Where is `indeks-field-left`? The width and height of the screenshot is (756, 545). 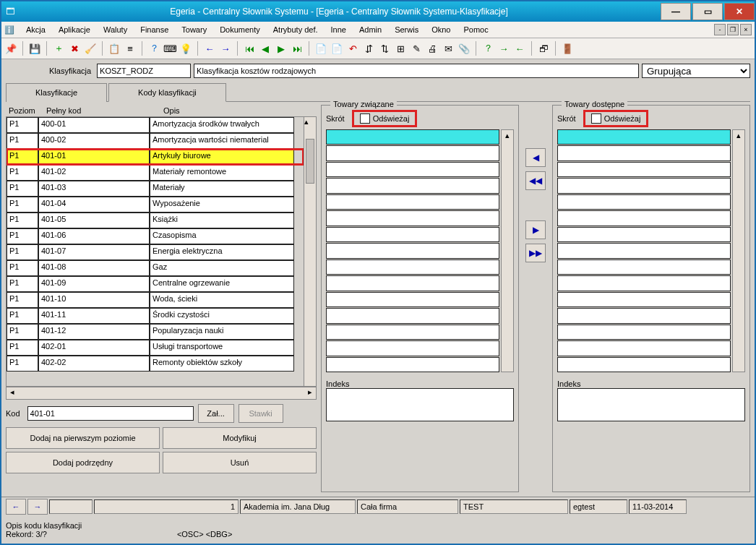
indeks-field-left is located at coordinates (420, 405).